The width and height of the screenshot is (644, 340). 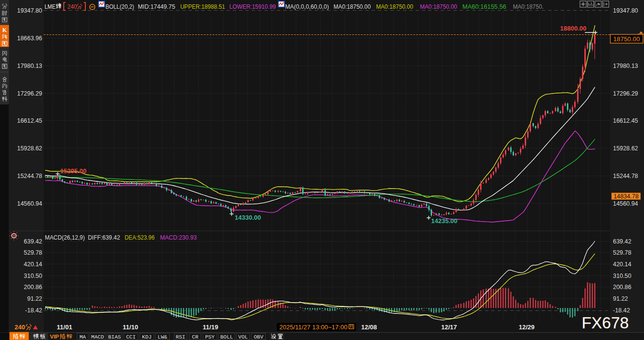 What do you see at coordinates (210, 337) in the screenshot?
I see `svg-text: PSY` at bounding box center [210, 337].